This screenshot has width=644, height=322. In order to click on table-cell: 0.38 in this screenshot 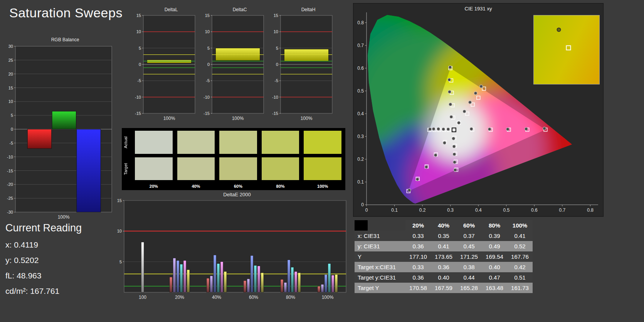, I will do `click(469, 267)`.